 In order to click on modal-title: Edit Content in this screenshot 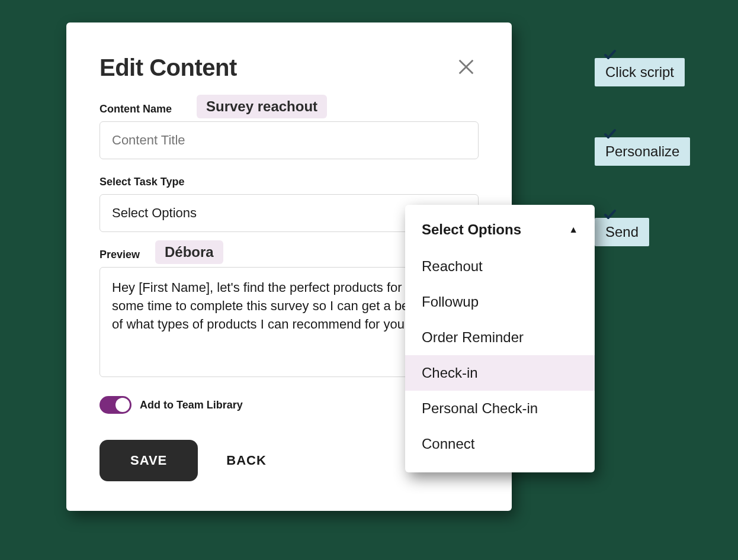, I will do `click(168, 67)`.